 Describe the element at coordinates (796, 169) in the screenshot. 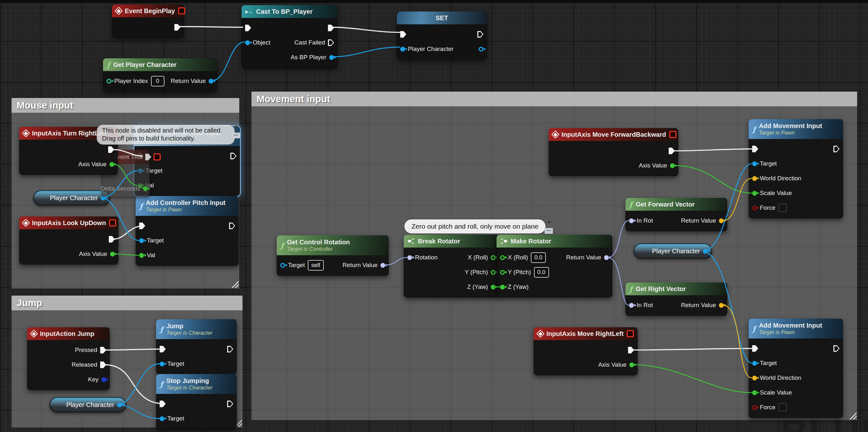

I see `node-add-movement-input-1: Add Movement InputTarget is Pawn Target …` at that location.